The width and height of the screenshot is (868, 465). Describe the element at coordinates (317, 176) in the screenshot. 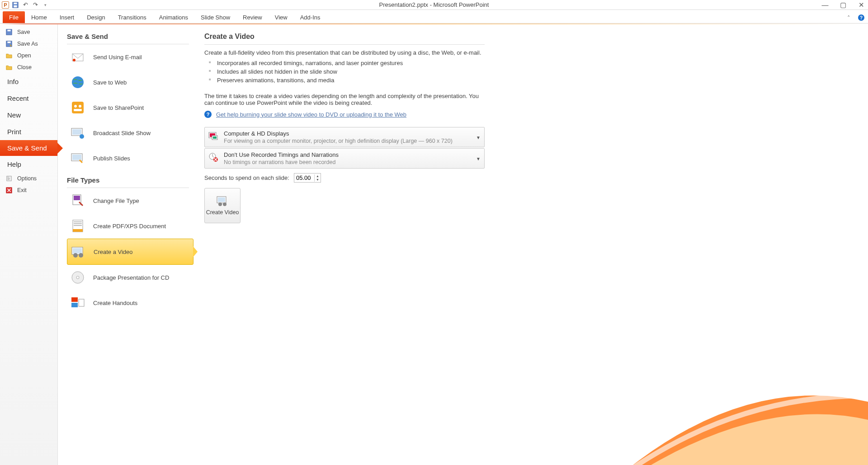

I see `spinner-up-icon: ▲` at that location.